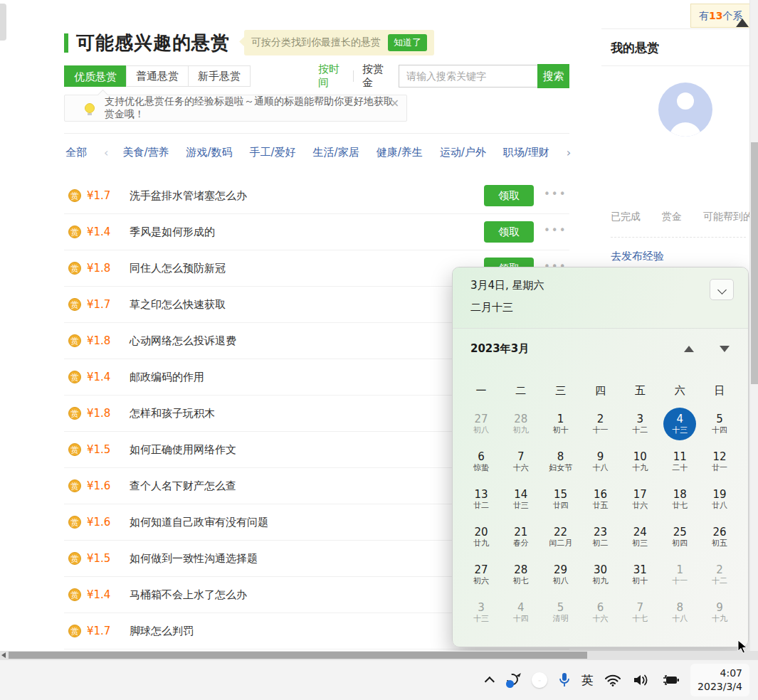 The height and width of the screenshot is (700, 758). What do you see at coordinates (481, 424) in the screenshot?
I see `calendar-day: 27初八` at bounding box center [481, 424].